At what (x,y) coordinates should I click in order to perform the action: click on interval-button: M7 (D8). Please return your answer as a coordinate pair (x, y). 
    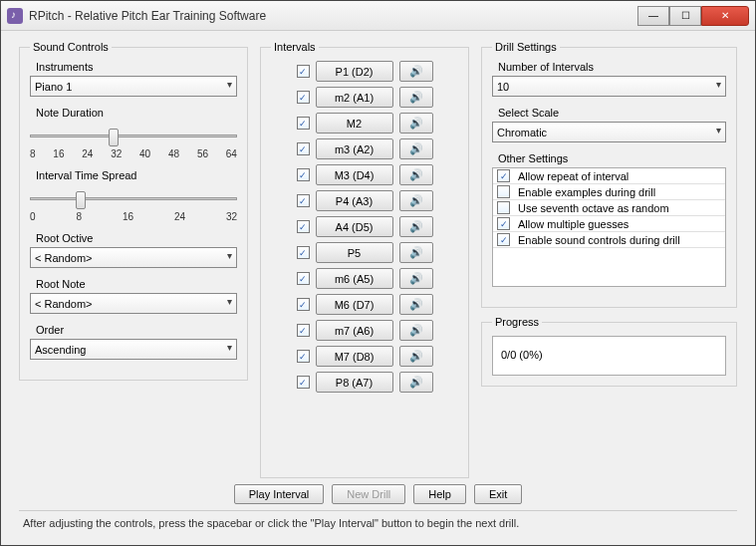
    Looking at the image, I should click on (355, 357).